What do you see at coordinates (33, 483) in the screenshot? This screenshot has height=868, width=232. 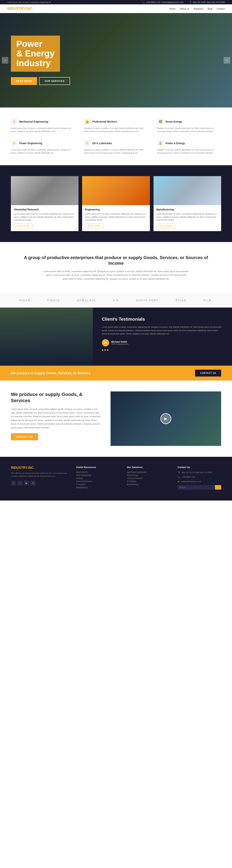 I see `social-linkedin: in` at bounding box center [33, 483].